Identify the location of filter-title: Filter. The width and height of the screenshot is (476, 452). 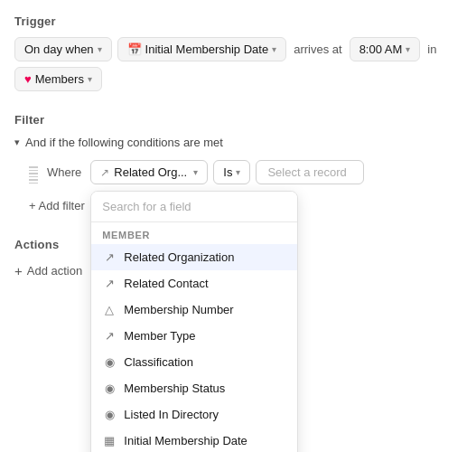
(238, 119).